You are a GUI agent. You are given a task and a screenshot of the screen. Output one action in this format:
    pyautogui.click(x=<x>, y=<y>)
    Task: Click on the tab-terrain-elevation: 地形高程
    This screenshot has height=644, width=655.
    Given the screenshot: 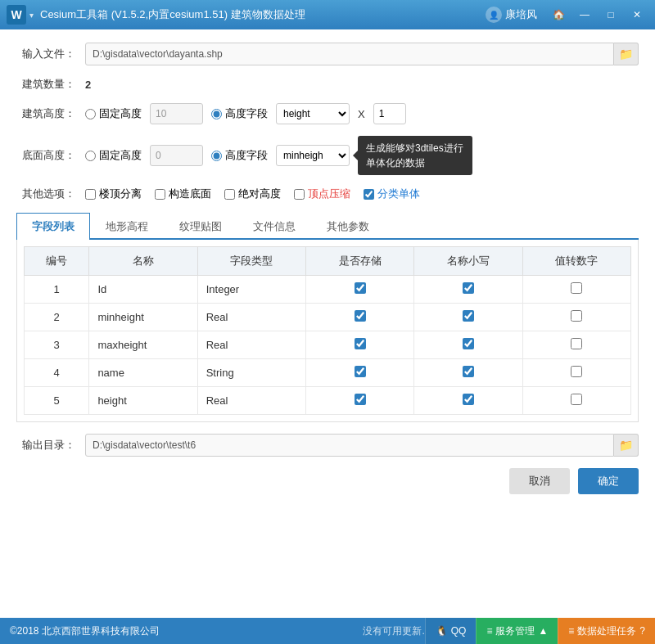 What is the action you would take?
    pyautogui.click(x=127, y=226)
    